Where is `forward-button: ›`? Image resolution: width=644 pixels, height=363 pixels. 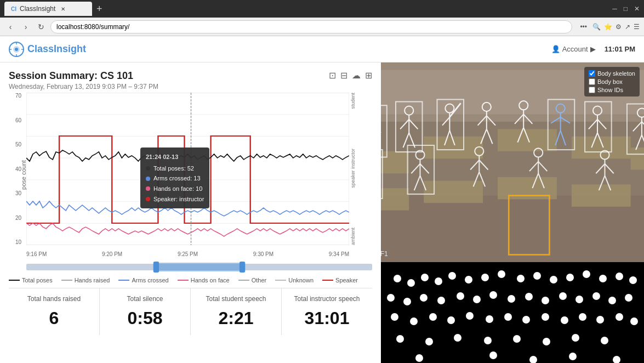 forward-button: › is located at coordinates (26, 27).